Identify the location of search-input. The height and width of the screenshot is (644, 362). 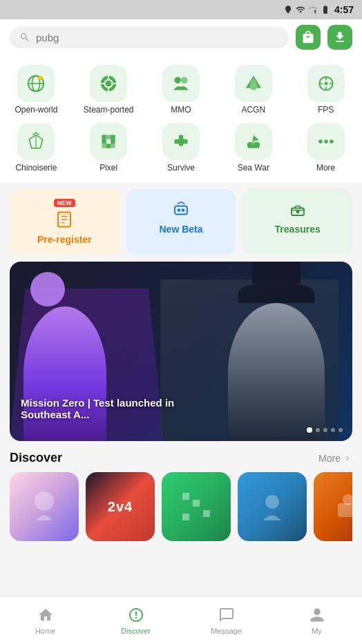
(158, 37).